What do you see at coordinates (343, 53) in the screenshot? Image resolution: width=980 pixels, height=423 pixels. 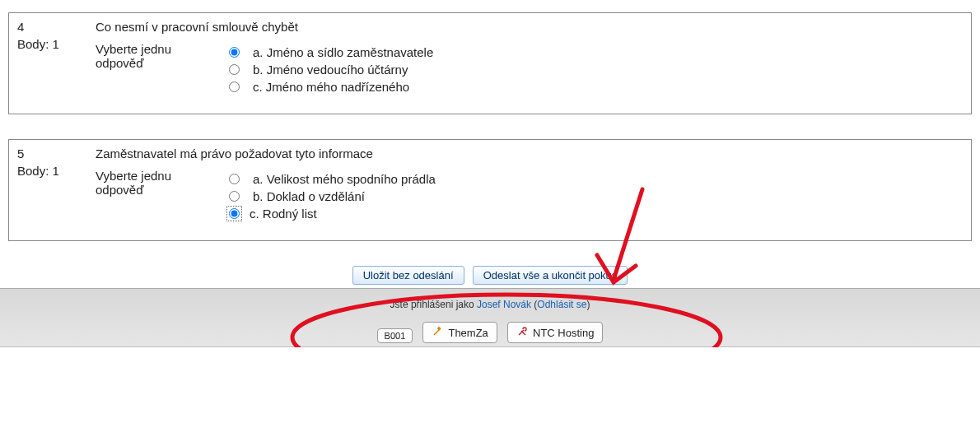 I see `answer-label: a. Jméno a sídlo zaměstnavatele` at bounding box center [343, 53].